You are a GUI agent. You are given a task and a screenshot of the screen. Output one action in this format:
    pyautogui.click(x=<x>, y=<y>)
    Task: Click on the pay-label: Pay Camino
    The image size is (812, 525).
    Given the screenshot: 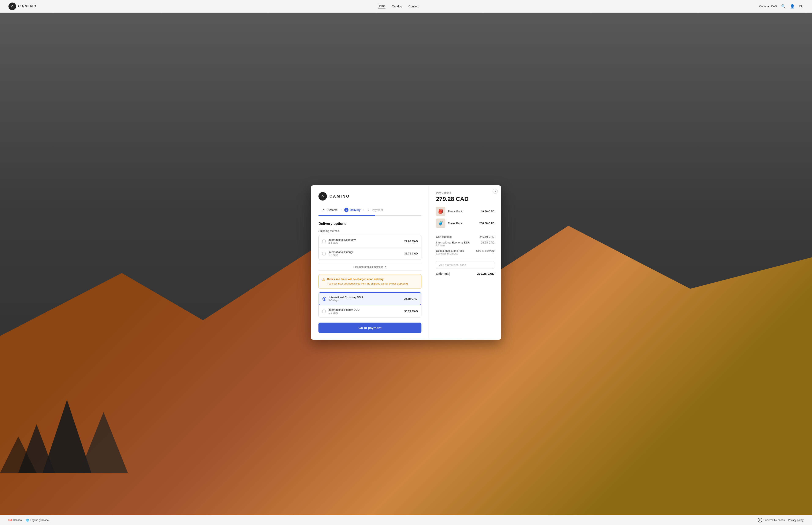 What is the action you would take?
    pyautogui.click(x=465, y=193)
    